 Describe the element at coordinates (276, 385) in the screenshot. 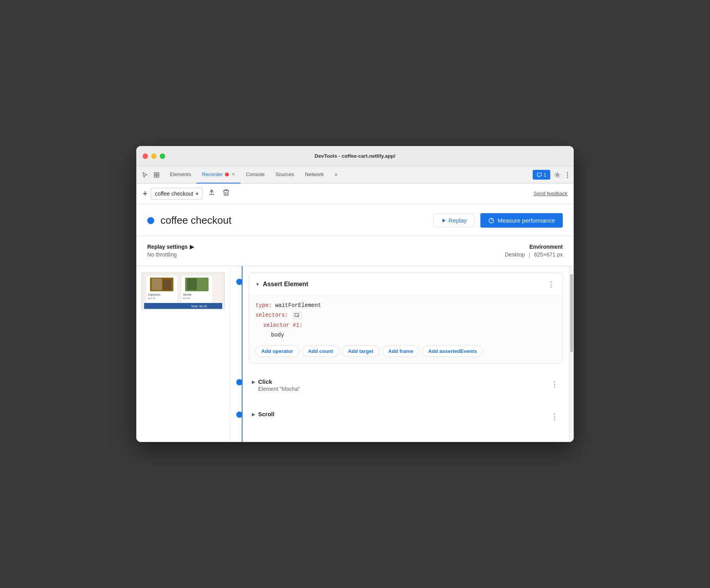

I see `click-step-content: ▶ Click Element "Mocha"` at that location.